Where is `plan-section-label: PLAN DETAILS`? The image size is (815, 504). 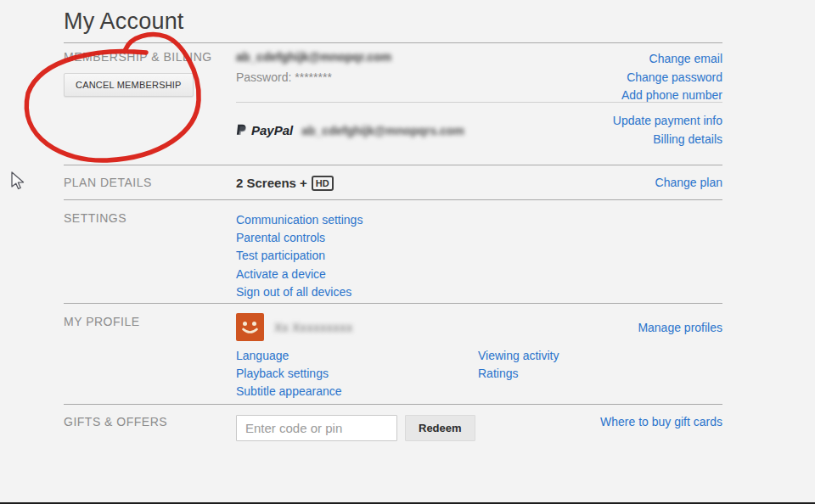
plan-section-label: PLAN DETAILS is located at coordinates (149, 182).